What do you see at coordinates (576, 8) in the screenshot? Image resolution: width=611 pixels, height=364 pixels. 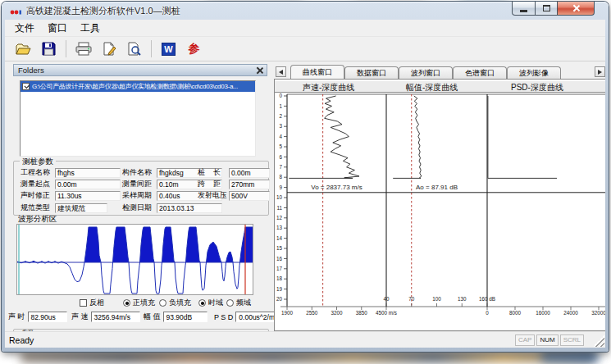 I see `close-icon` at bounding box center [576, 8].